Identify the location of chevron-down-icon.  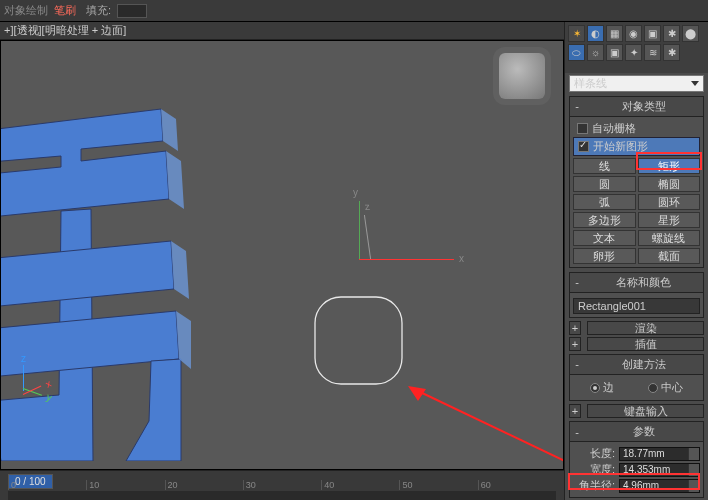
(695, 84).